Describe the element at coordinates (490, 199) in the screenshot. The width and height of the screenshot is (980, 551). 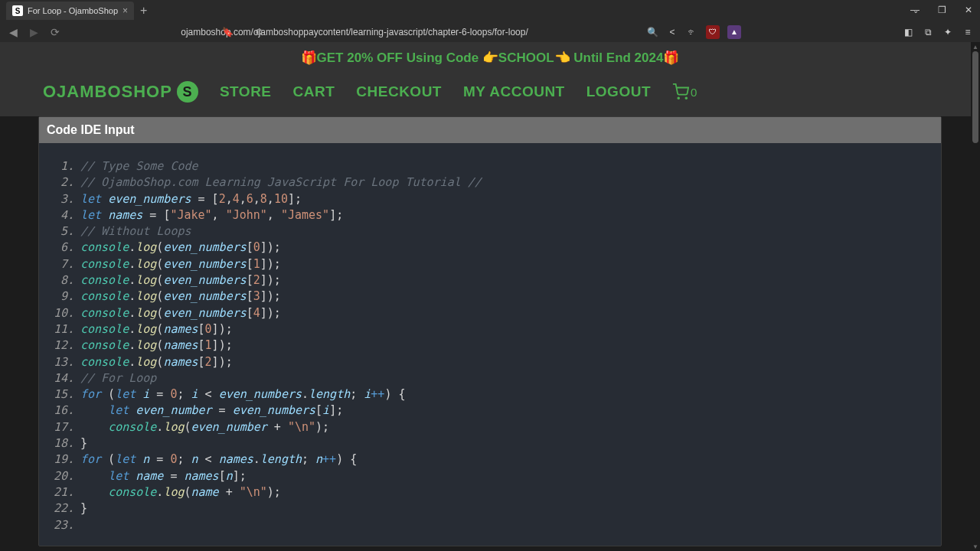
I see `code-line: let even_numbers = [2,4,6,8,10];` at that location.